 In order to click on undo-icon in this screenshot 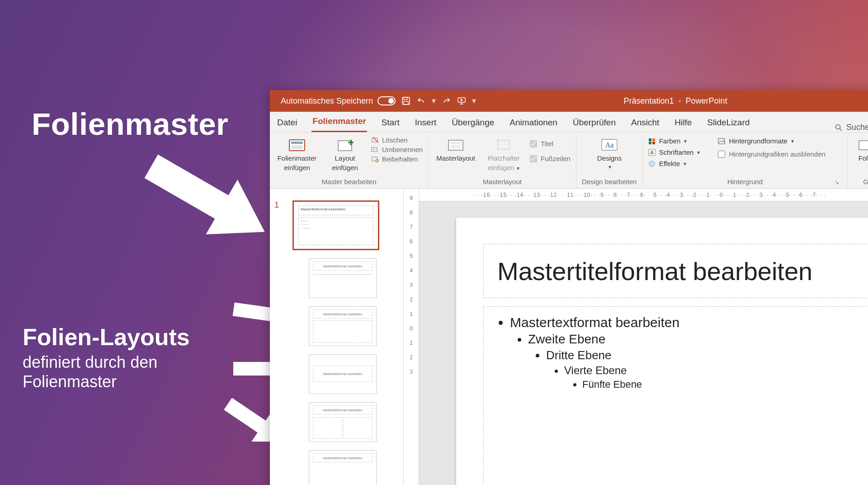, I will do `click(421, 101)`.